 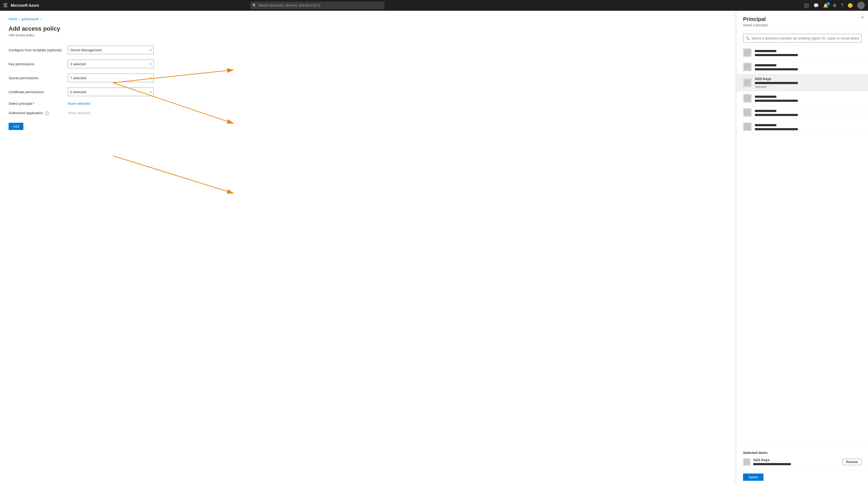 I want to click on notification-badge: 1, so click(x=828, y=4).